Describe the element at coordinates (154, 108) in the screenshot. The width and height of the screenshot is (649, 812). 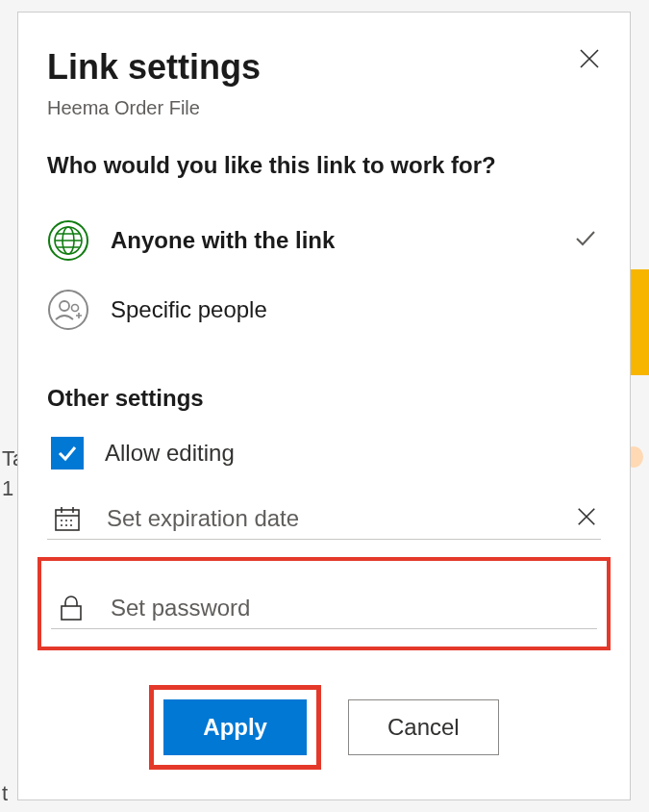
I see `dialog-subtitle: Heema Order File` at that location.